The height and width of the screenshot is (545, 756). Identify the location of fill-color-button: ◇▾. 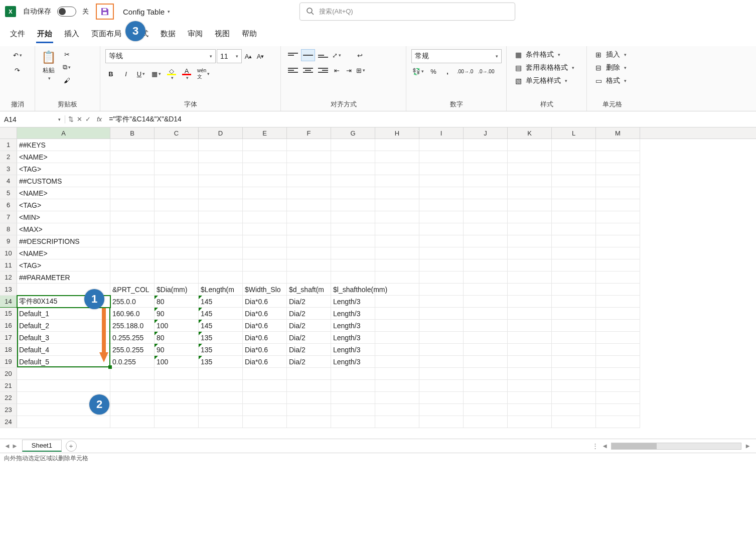
(172, 74).